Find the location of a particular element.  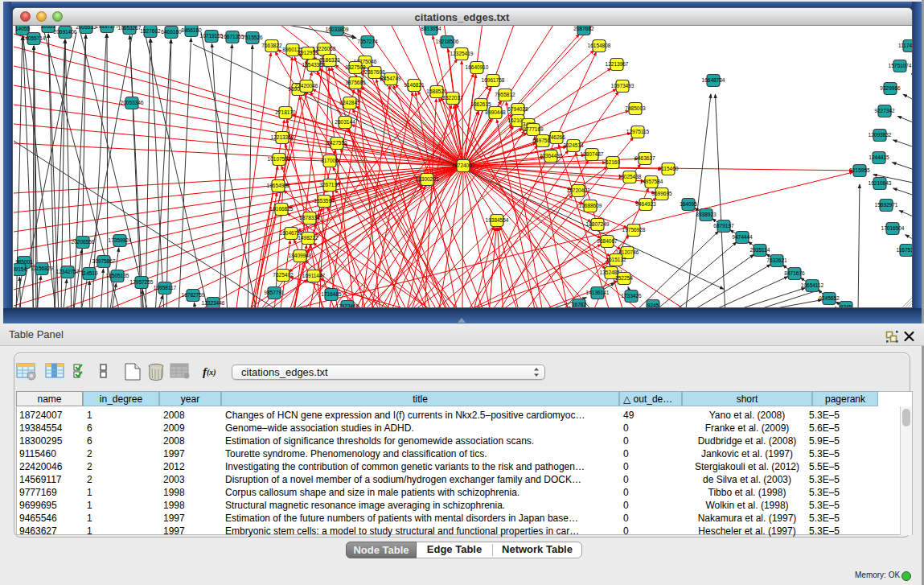

svg-text: 20053346 is located at coordinates (132, 103).